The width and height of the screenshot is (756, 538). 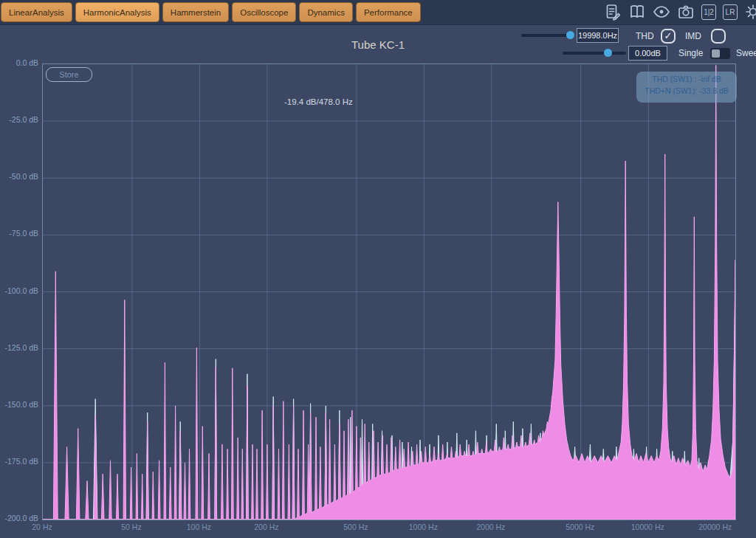 I want to click on eye-icon, so click(x=662, y=12).